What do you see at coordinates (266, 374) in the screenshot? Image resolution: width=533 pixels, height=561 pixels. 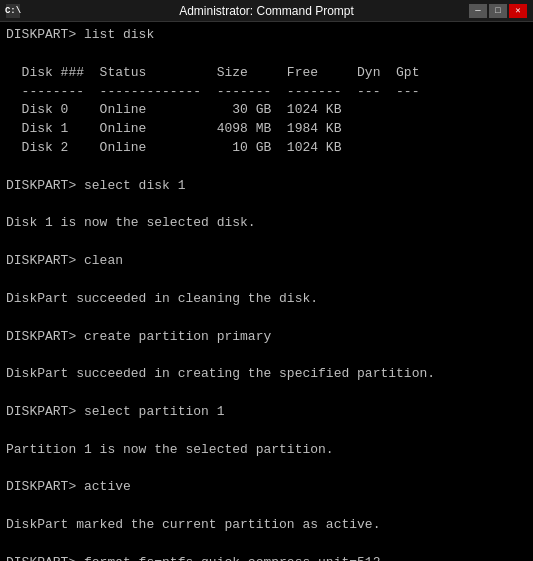 I see `terminal-line: DiskPart succeeded in creating the speci…` at bounding box center [266, 374].